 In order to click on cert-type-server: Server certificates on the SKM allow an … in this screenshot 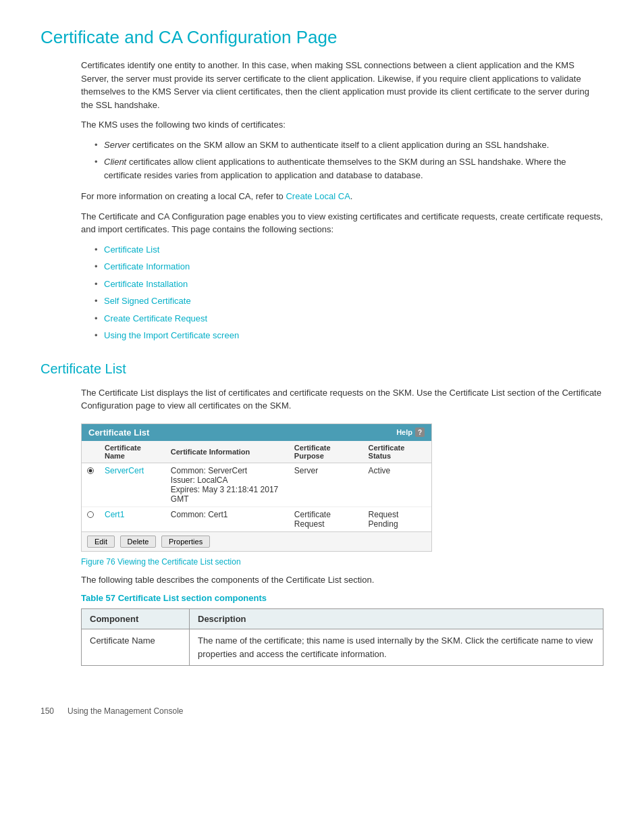, I will do `click(349, 145)`.